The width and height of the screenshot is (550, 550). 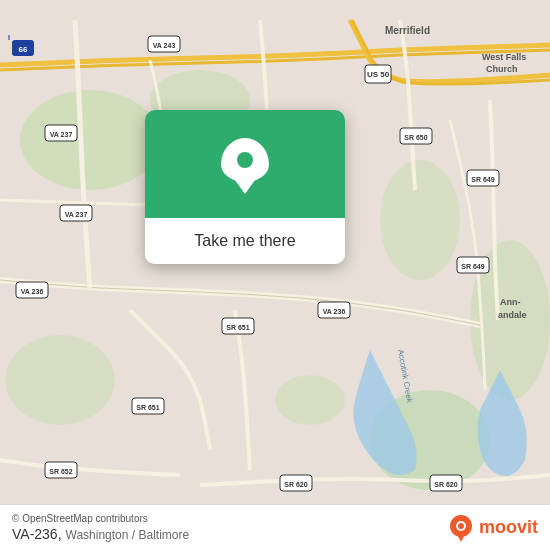 I want to click on svg-text: Church, so click(x=502, y=69).